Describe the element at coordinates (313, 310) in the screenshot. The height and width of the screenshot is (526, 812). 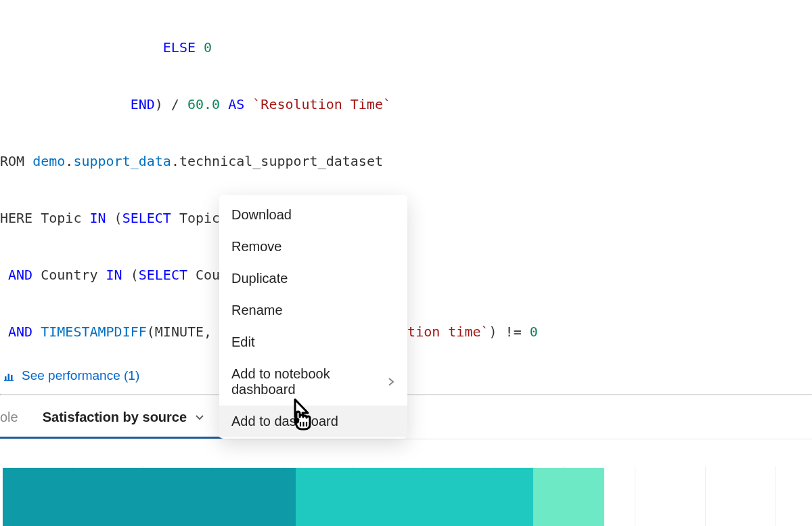
I see `menu-rename: Rename` at that location.